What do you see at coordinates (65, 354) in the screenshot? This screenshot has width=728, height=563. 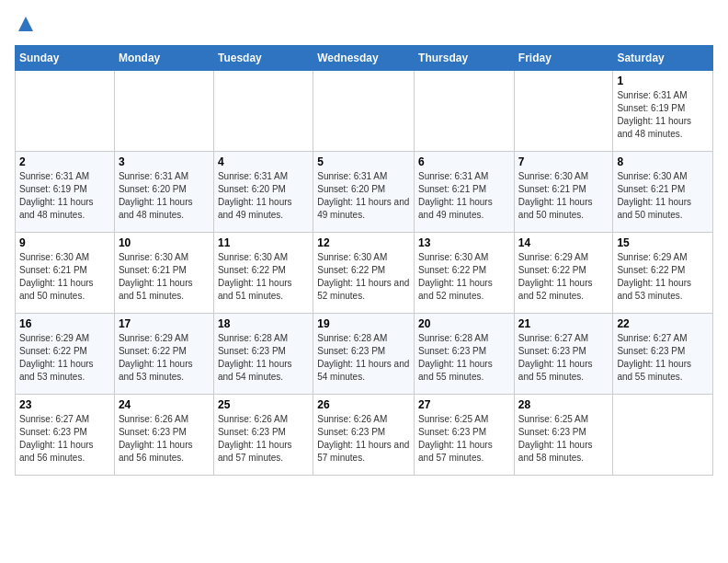 I see `calendar-cell: 16Sunrise: 6:29 AM Sunset: 6:22 PM Dayli…` at bounding box center [65, 354].